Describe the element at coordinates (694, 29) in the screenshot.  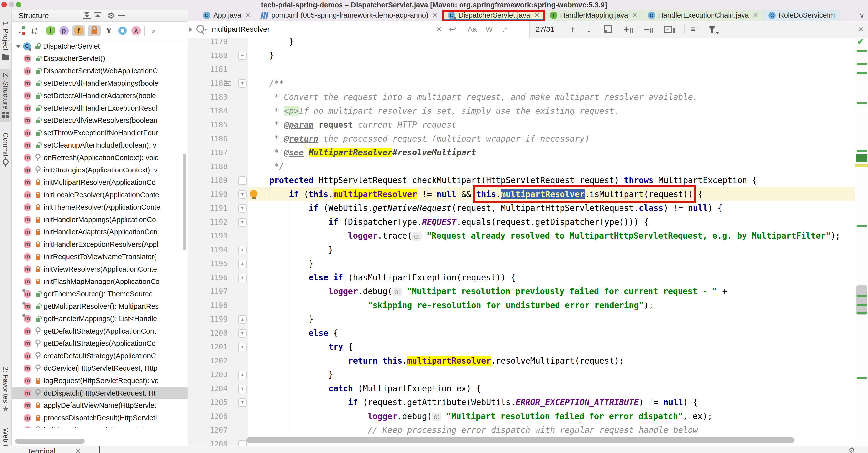
I see `filter-lines-icon: ≡I` at that location.